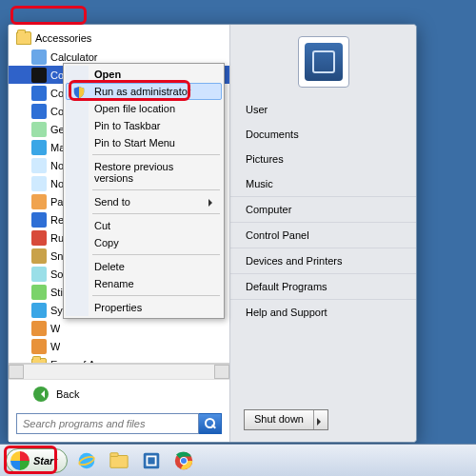 Image resolution: width=476 pixels, height=476 pixels. What do you see at coordinates (68, 394) in the screenshot?
I see `back-label: Back` at bounding box center [68, 394].